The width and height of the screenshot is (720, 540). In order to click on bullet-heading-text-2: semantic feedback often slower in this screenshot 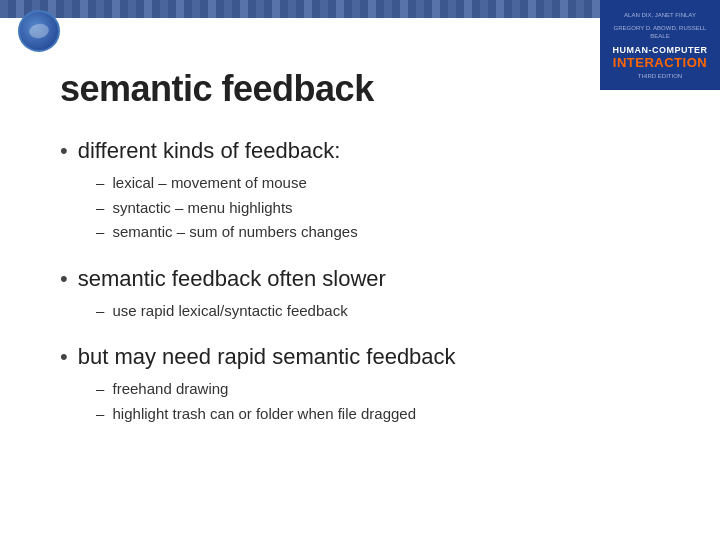, I will do `click(232, 279)`.